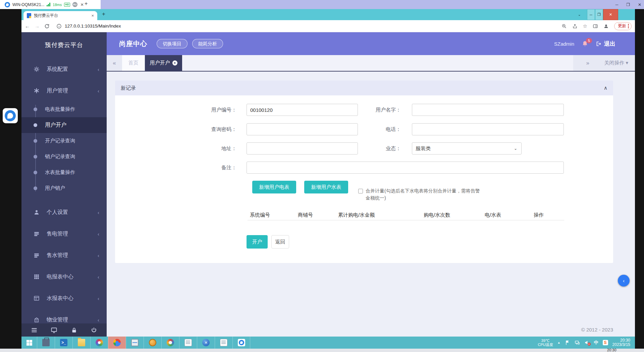  Describe the element at coordinates (64, 149) in the screenshot. I see `sidebar-submenu: 电表批量操作 用户开户 开户记录查询 销户记录查询` at that location.